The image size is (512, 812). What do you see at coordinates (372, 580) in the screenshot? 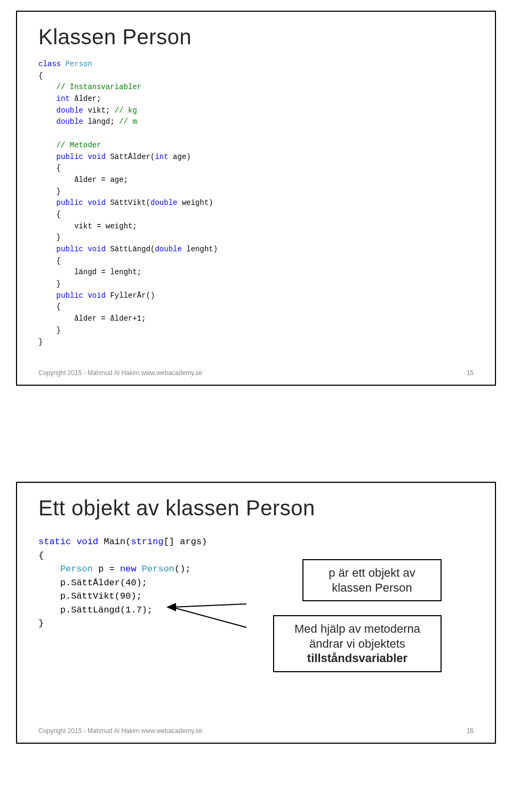
I see `callout-box: p är ett objekt av klassen Person` at bounding box center [372, 580].